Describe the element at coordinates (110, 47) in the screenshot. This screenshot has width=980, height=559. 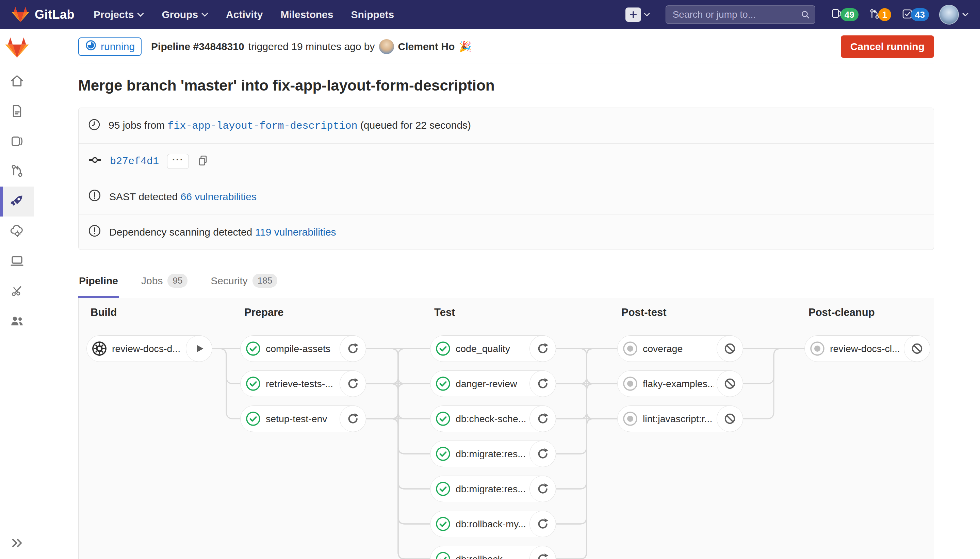
I see `pipeline-status-badge: running` at that location.